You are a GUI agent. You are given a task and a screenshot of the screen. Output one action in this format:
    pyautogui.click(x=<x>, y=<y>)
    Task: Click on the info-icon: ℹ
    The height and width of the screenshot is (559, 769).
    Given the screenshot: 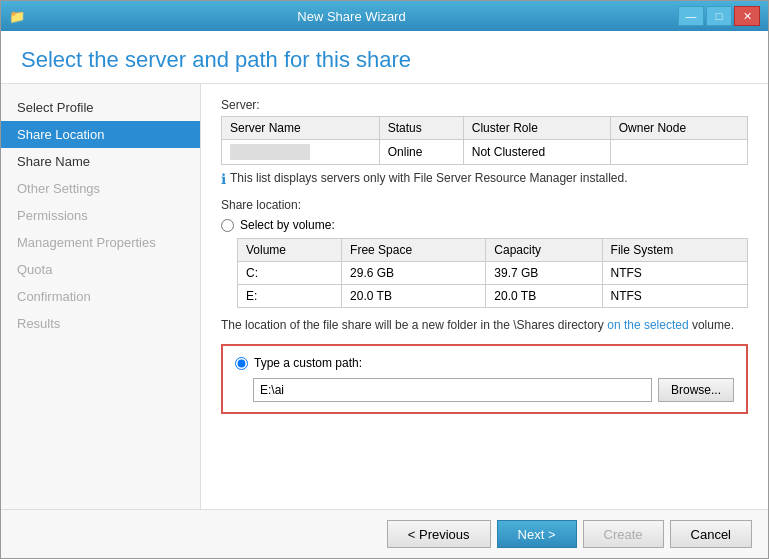 What is the action you would take?
    pyautogui.click(x=224, y=180)
    